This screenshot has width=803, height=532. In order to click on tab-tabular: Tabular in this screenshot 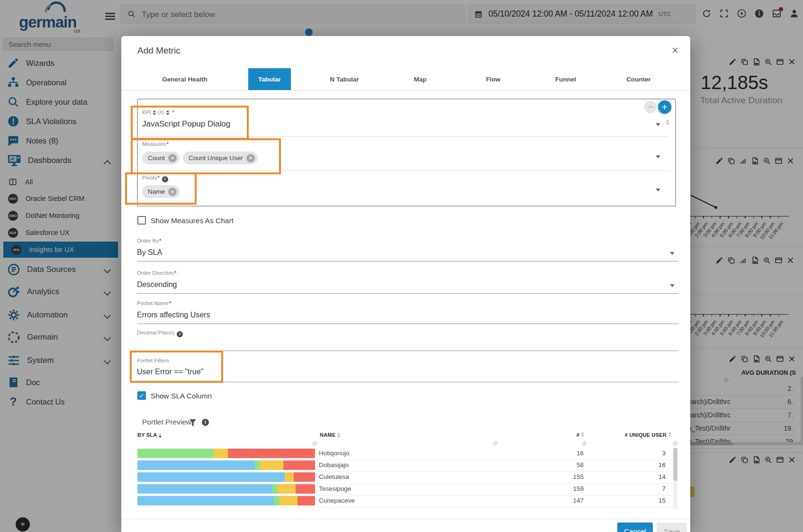, I will do `click(270, 79)`.